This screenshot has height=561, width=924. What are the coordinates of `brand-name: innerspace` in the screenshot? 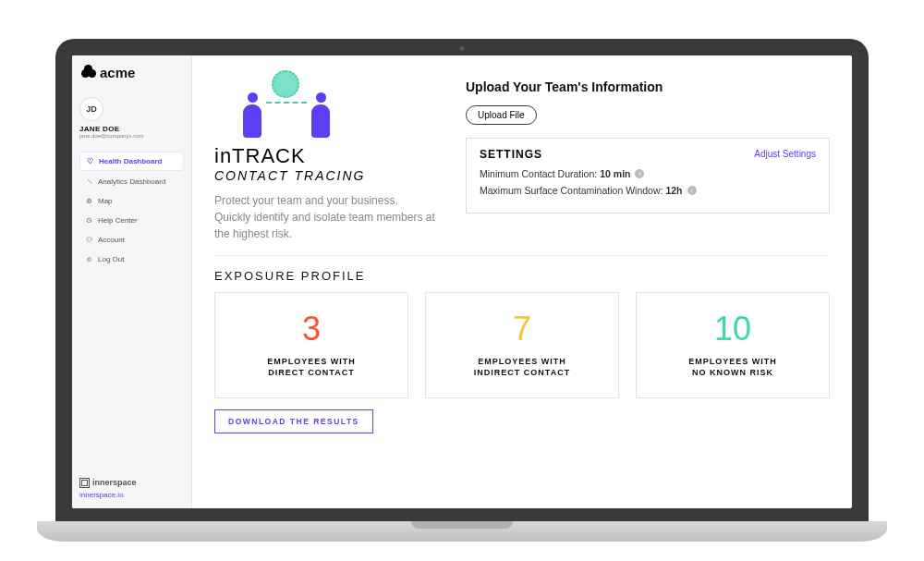 It's located at (115, 482).